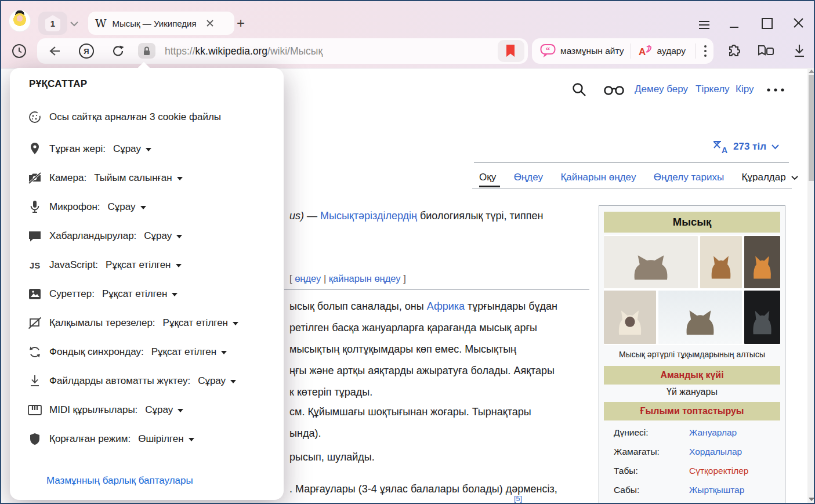 The height and width of the screenshot is (504, 815). I want to click on minimize-button, so click(734, 27).